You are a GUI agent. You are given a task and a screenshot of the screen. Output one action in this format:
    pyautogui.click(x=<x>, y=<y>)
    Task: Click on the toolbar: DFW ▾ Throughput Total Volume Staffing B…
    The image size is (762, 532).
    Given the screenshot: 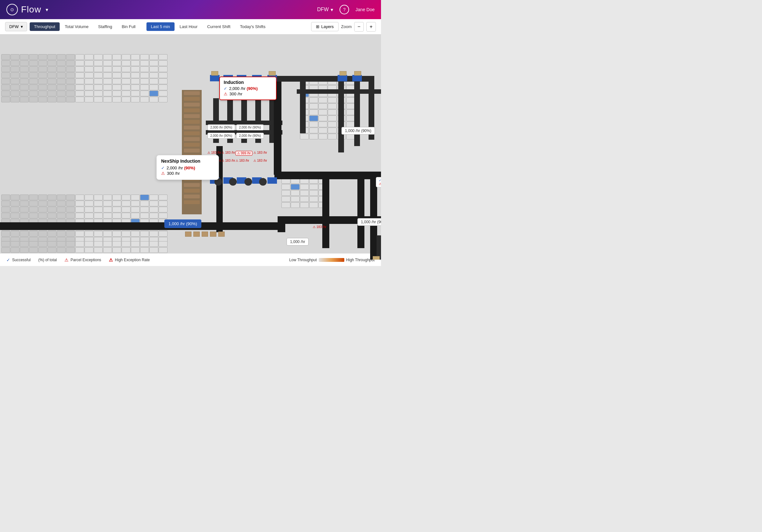 What is the action you would take?
    pyautogui.click(x=190, y=27)
    